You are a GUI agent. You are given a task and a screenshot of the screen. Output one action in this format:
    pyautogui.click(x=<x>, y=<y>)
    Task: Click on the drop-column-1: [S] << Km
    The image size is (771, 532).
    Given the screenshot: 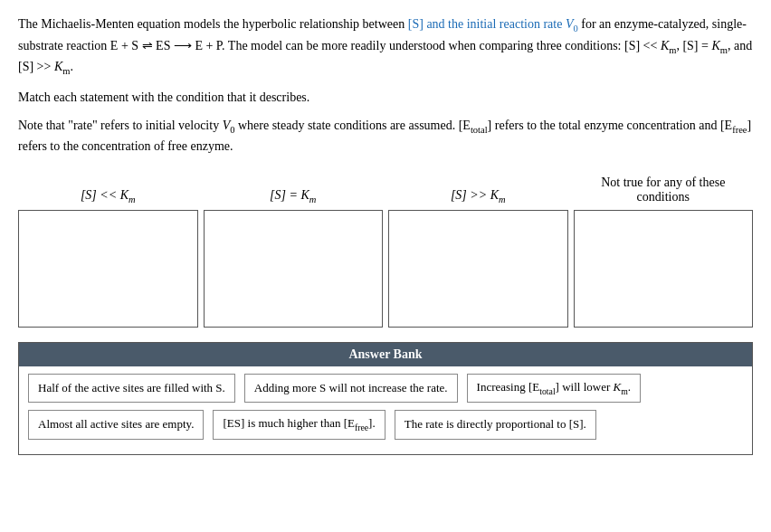 What is the action you would take?
    pyautogui.click(x=109, y=250)
    